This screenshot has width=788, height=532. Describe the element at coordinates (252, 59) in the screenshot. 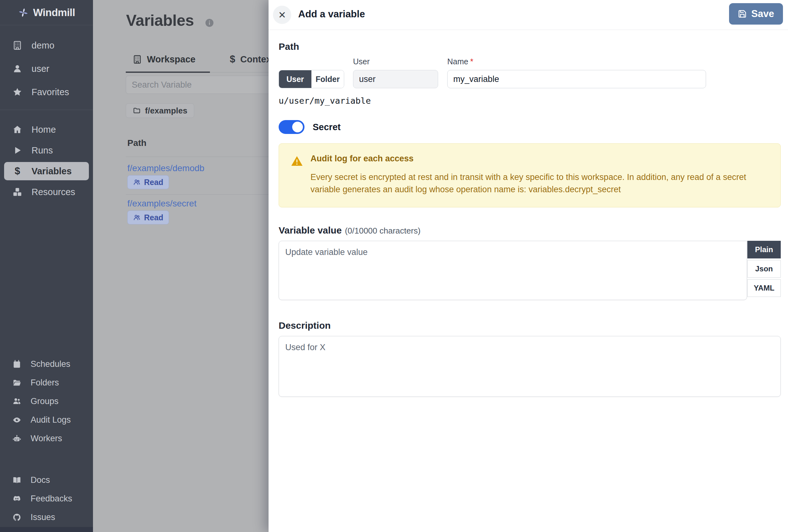

I see `tab-context: $ Context` at that location.